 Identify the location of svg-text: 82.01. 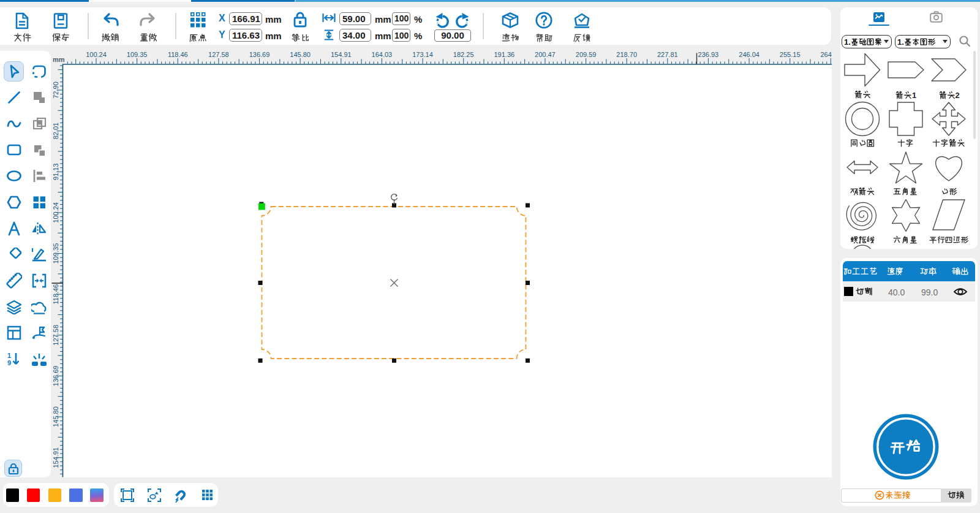
(56, 131).